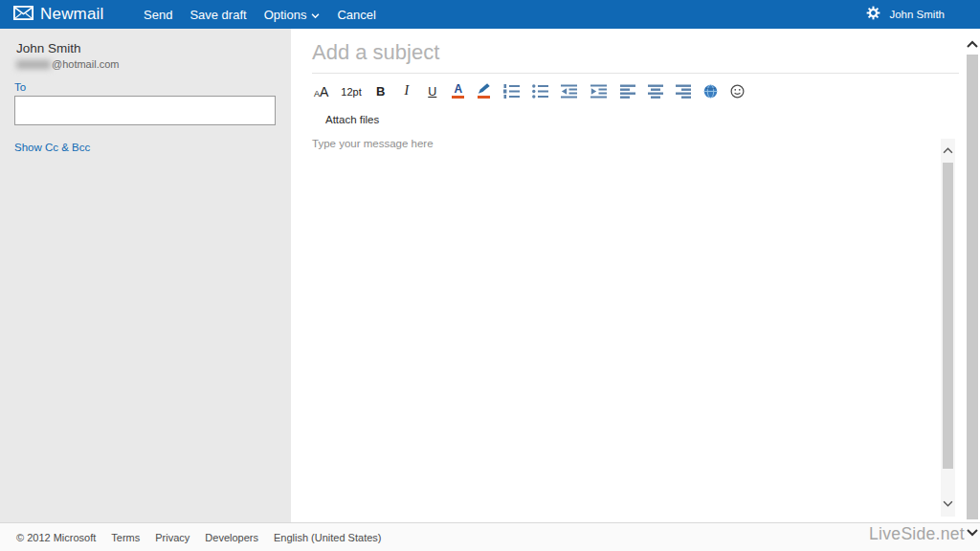 The width and height of the screenshot is (980, 551). Describe the element at coordinates (917, 534) in the screenshot. I see `liveside-watermark: LiveSide.net` at that location.